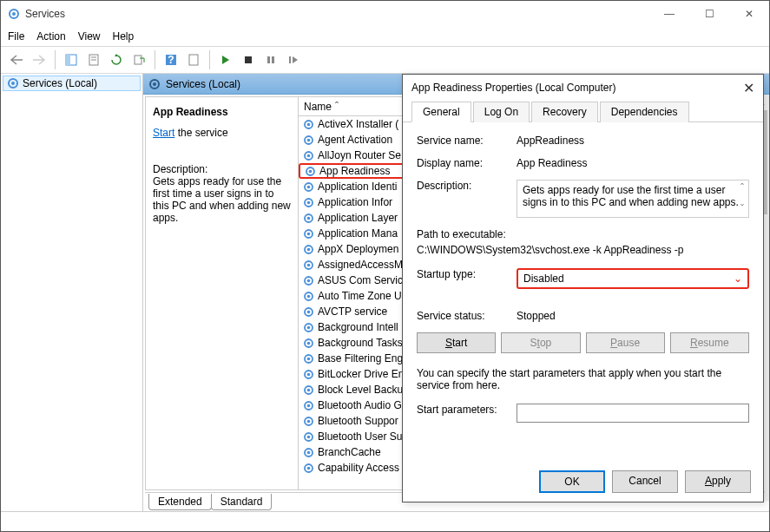 This screenshot has height=532, width=770. What do you see at coordinates (360, 343) in the screenshot?
I see `service-name: Background Tasks` at bounding box center [360, 343].